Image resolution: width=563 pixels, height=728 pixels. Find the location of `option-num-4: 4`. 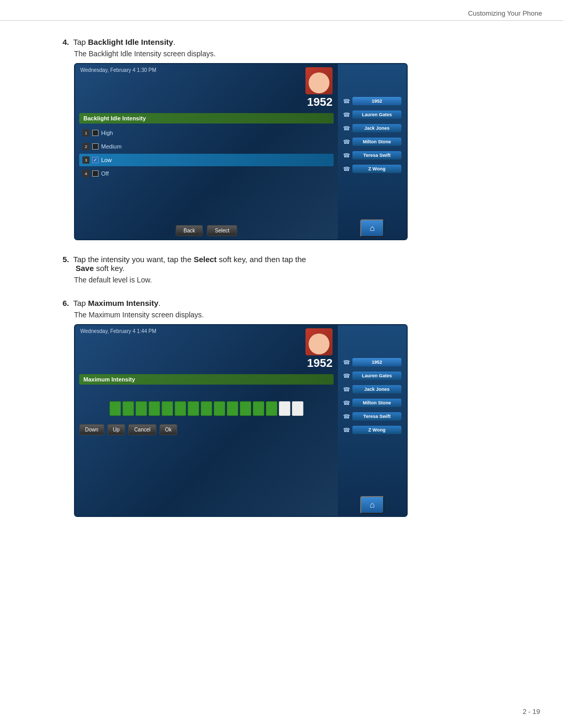

option-num-4: 4 is located at coordinates (86, 174).